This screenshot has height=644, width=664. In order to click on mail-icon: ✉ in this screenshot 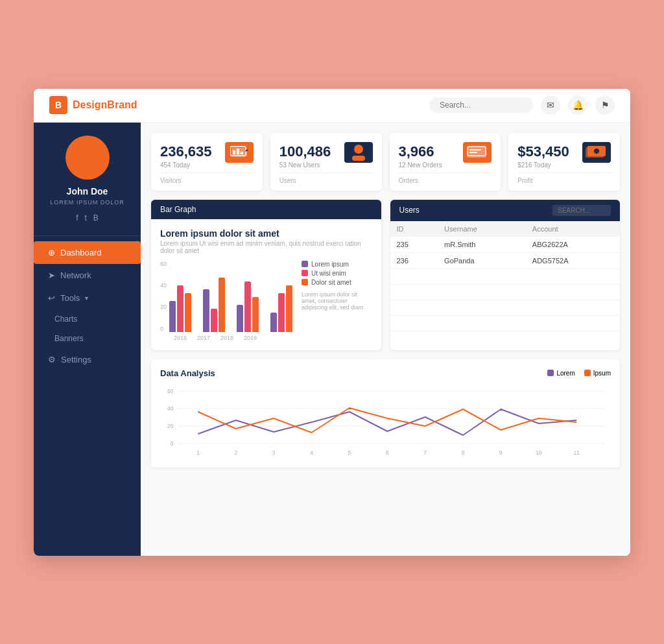, I will do `click(551, 105)`.